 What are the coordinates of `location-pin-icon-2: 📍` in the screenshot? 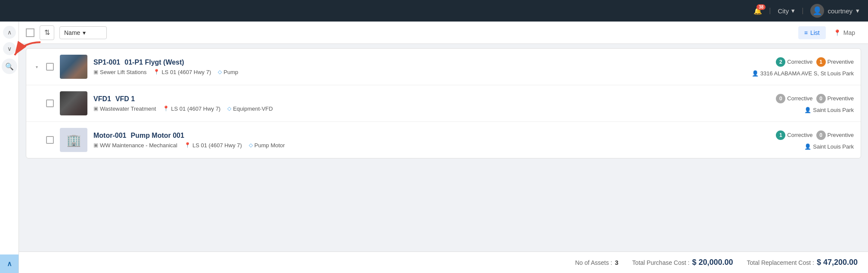 It's located at (166, 109).